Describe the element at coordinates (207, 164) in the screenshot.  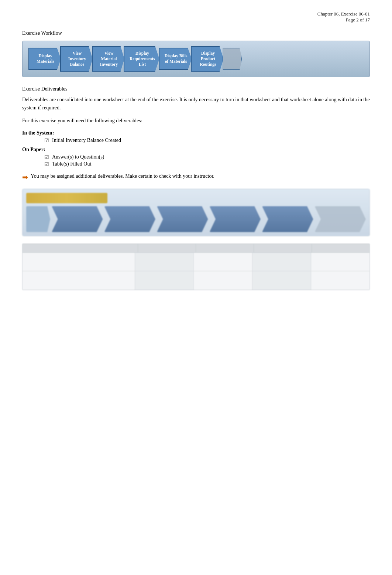
I see `checklist-item-tables: ☑ Table(s) Filled Out` at that location.